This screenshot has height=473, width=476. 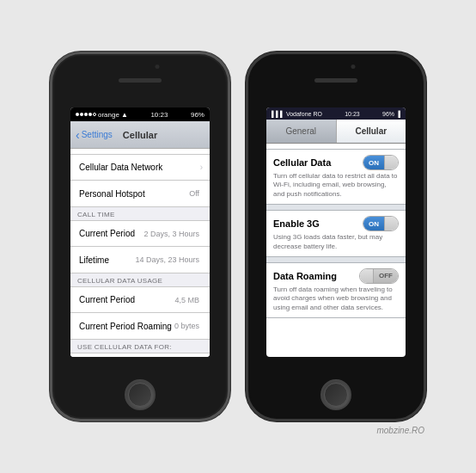 What do you see at coordinates (336, 243) in the screenshot?
I see `r-desc-3g: Using 3G loads data faster, but may decr…` at bounding box center [336, 243].